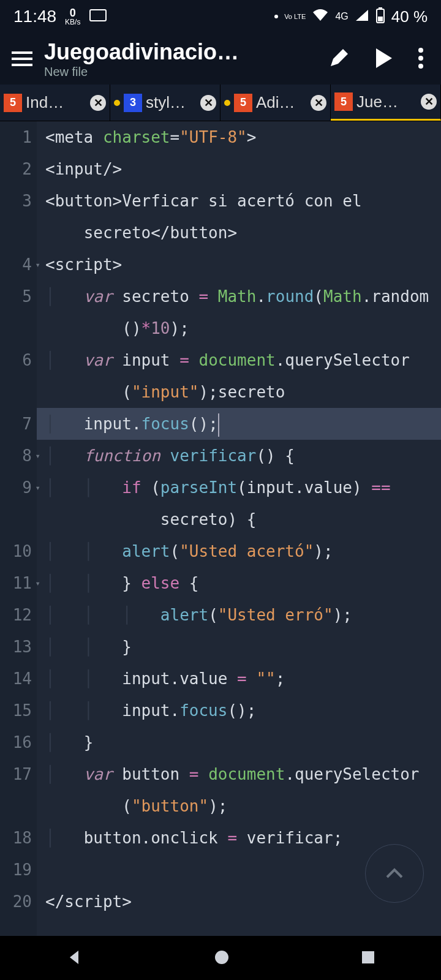 This screenshot has height=980, width=441. What do you see at coordinates (239, 551) in the screenshot?
I see `code-line: │ │ alert("Usted acertó");` at bounding box center [239, 551].